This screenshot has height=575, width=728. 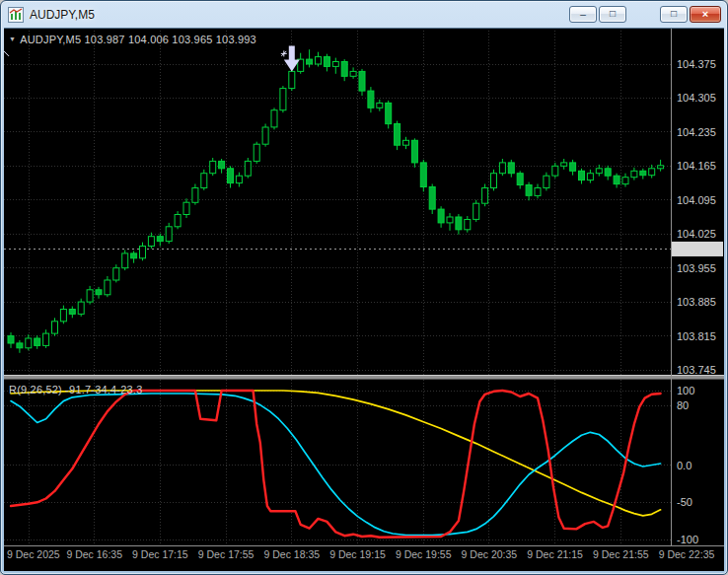 I want to click on minimize-icon: _, so click(x=583, y=11).